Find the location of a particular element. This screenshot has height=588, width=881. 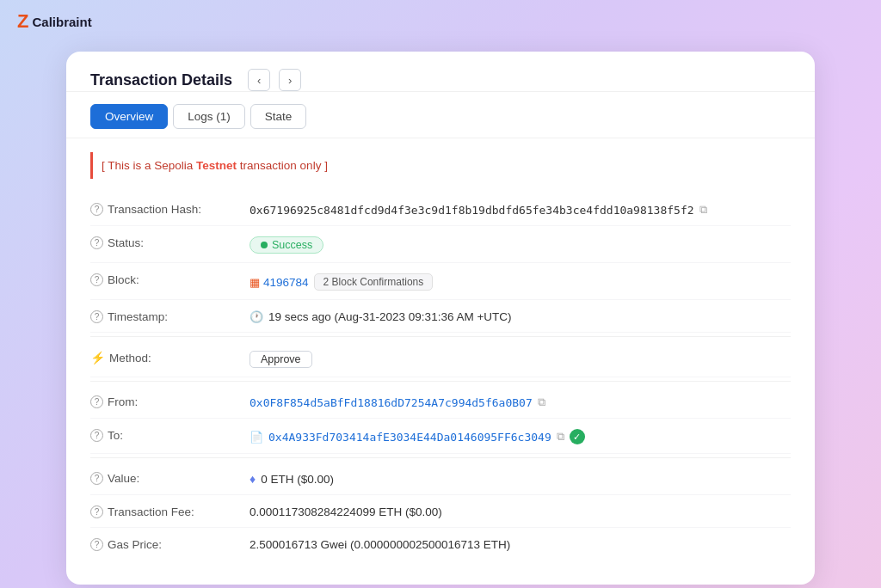

copy-to-button: ⧉ is located at coordinates (561, 437).